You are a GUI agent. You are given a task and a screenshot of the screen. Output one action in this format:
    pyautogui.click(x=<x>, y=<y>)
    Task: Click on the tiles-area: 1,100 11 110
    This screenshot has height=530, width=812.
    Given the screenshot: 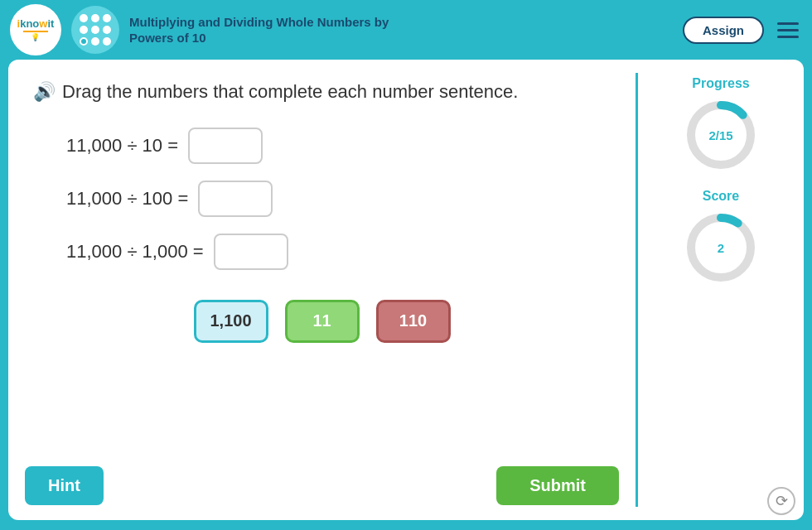 What is the action you would take?
    pyautogui.click(x=321, y=321)
    